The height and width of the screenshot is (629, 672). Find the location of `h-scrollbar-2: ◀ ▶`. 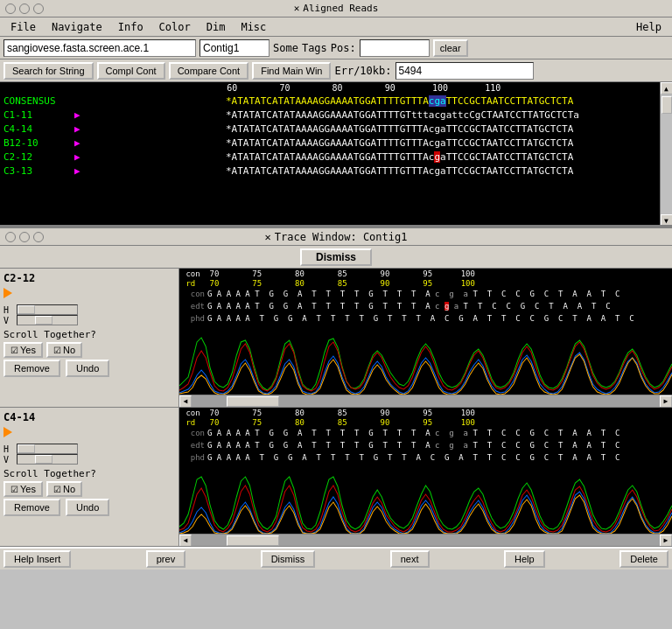

h-scrollbar-2: ◀ ▶ is located at coordinates (425, 540).